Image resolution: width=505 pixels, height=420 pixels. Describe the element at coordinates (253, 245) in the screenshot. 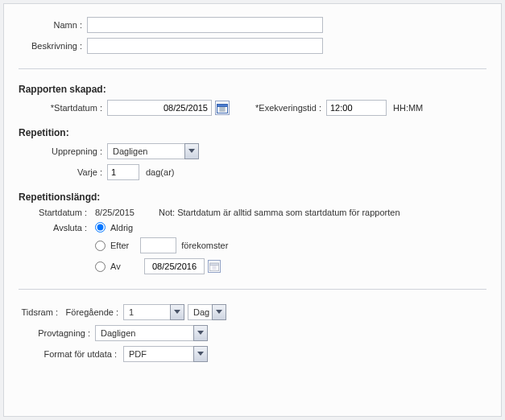

I see `row-end-after: Efter förekomster` at that location.